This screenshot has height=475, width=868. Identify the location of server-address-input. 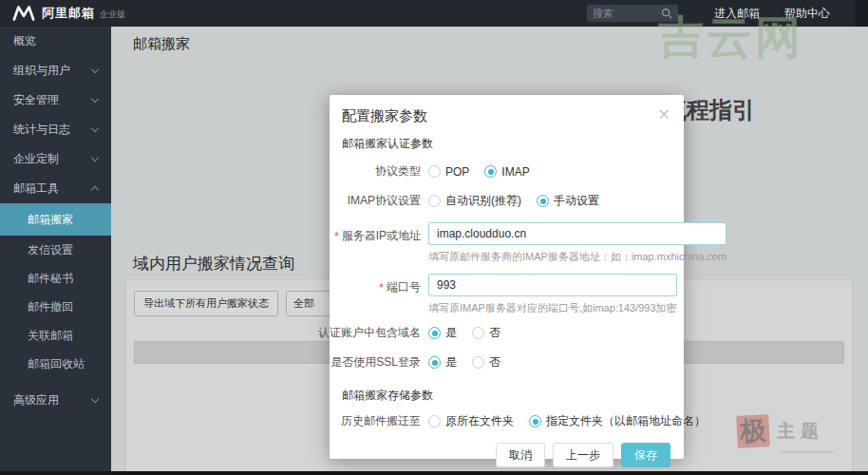
(577, 234).